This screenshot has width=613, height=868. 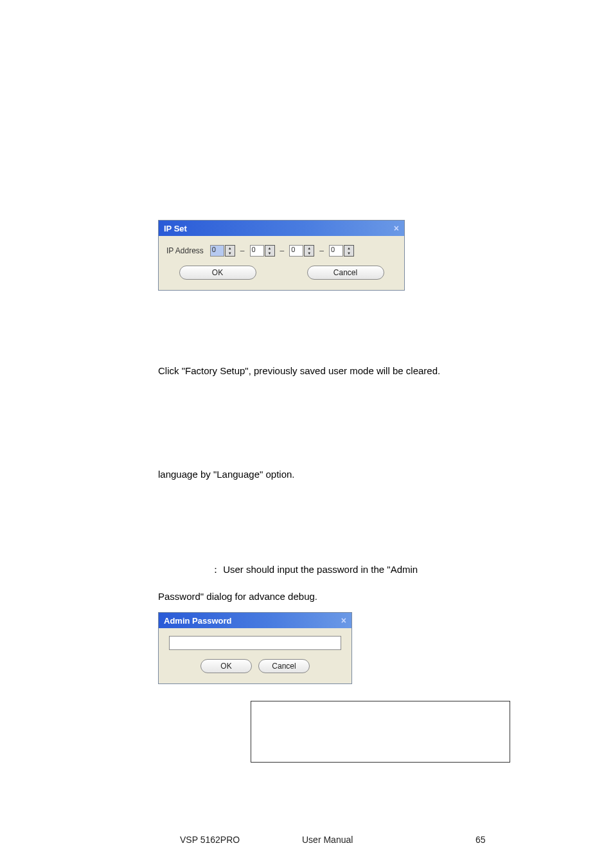 I want to click on para-admin-line2: Password" dialog for advance debug., so click(x=306, y=597).